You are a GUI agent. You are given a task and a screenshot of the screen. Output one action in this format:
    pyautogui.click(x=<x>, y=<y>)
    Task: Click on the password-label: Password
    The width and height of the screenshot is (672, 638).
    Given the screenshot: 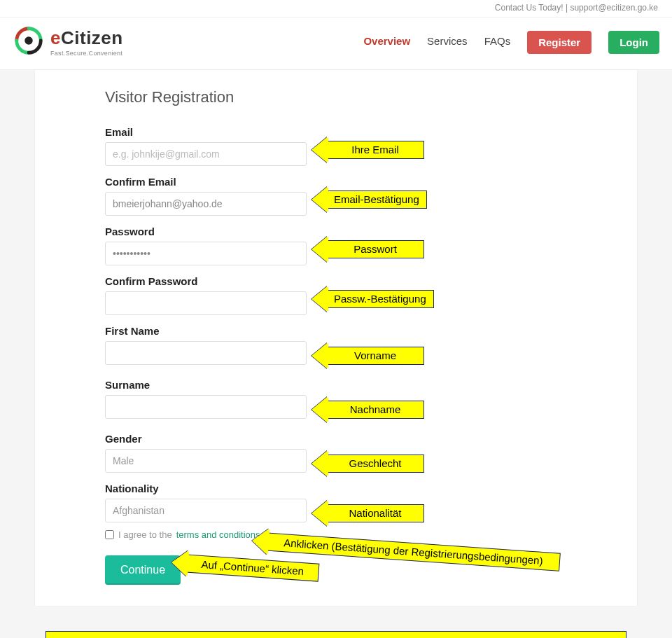 What is the action you would take?
    pyautogui.click(x=371, y=231)
    